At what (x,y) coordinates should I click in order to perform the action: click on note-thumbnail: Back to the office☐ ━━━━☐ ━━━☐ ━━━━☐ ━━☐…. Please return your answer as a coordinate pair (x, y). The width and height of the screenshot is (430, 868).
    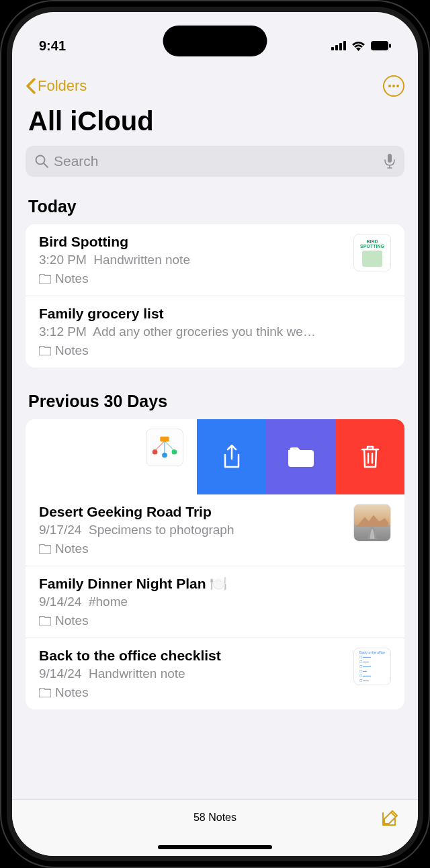
    Looking at the image, I should click on (372, 666).